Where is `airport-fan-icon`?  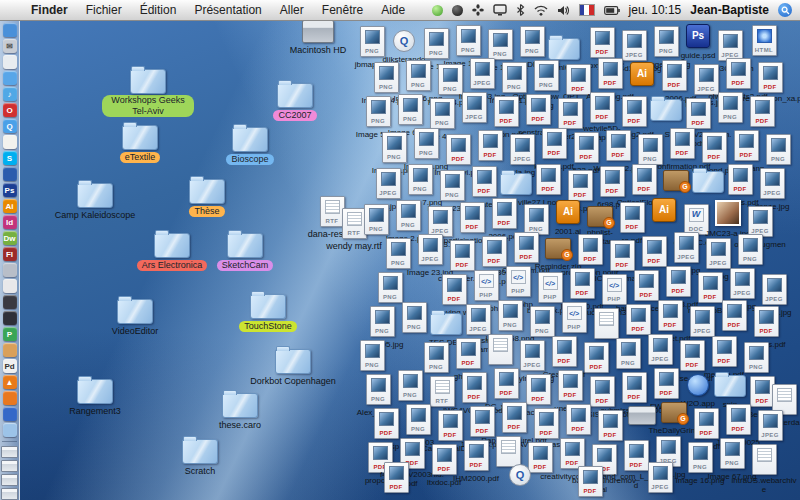
airport-fan-icon is located at coordinates (478, 10).